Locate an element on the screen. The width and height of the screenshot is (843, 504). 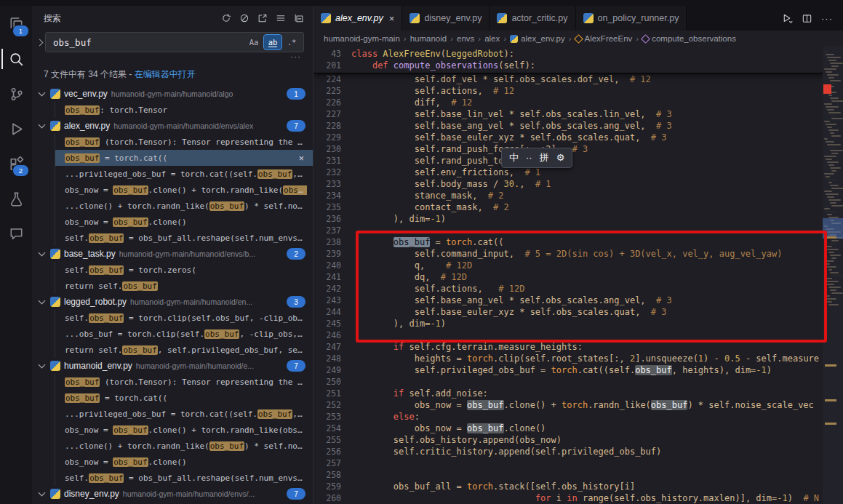
code-line-248: 248 heights = torch.clip(self.root_state… is located at coordinates (568, 359).